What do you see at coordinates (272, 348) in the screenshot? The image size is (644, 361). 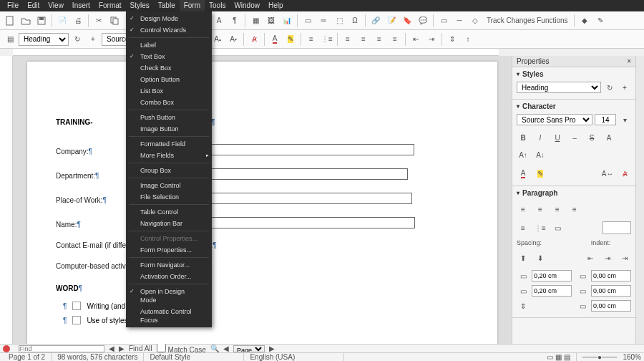 I see `nav-next-icon: ▶` at bounding box center [272, 348].